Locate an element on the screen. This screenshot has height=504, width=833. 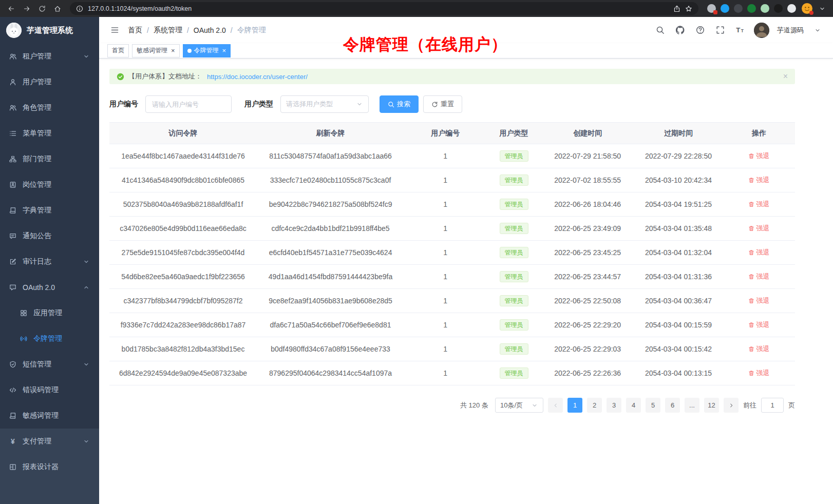
user-avatar is located at coordinates (762, 30).